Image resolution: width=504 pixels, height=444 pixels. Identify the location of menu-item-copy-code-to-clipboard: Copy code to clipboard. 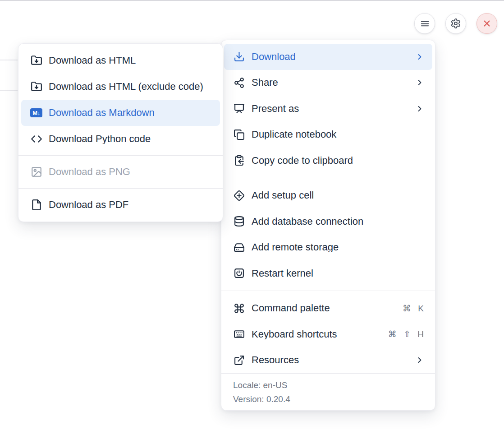
(328, 161).